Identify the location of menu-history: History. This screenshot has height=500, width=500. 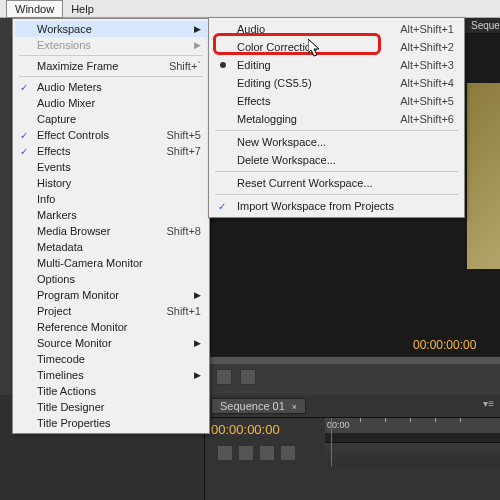
(111, 183).